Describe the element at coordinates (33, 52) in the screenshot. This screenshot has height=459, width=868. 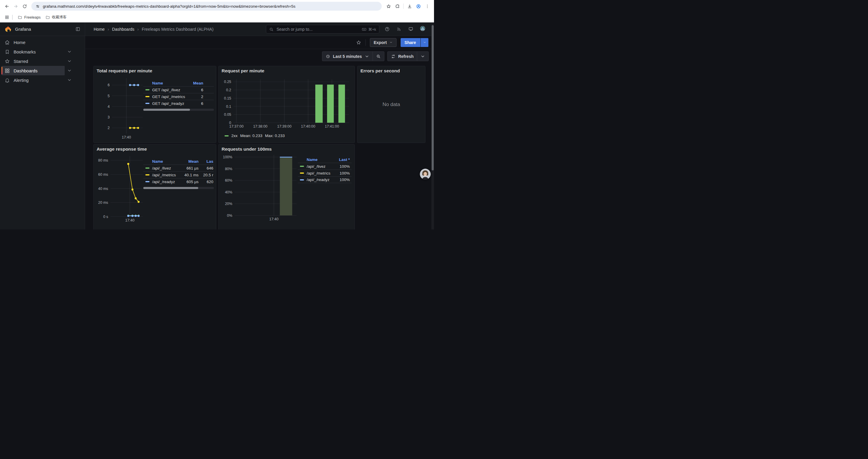
I see `sidebar-item-bookmarks: Bookmarks` at that location.